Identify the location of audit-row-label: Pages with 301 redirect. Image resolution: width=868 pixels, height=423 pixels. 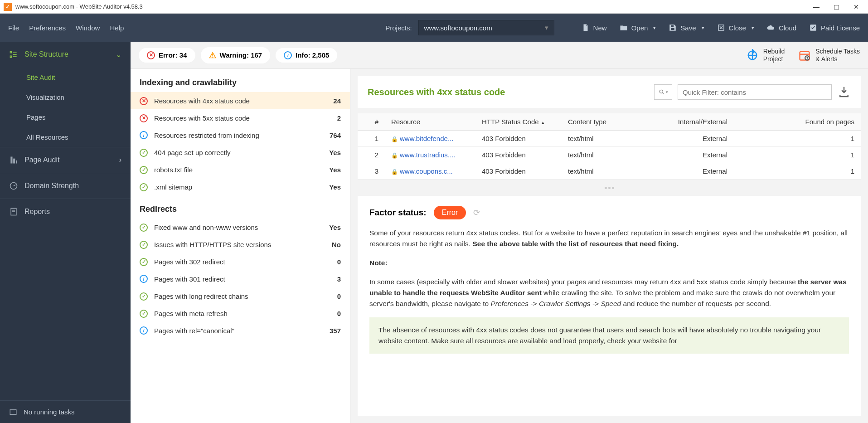
(246, 279).